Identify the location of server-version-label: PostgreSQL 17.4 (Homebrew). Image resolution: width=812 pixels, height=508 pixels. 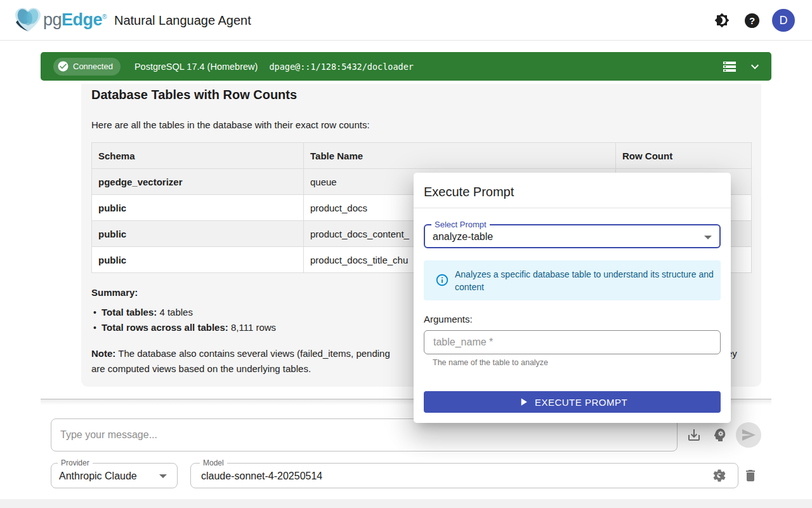
(197, 67).